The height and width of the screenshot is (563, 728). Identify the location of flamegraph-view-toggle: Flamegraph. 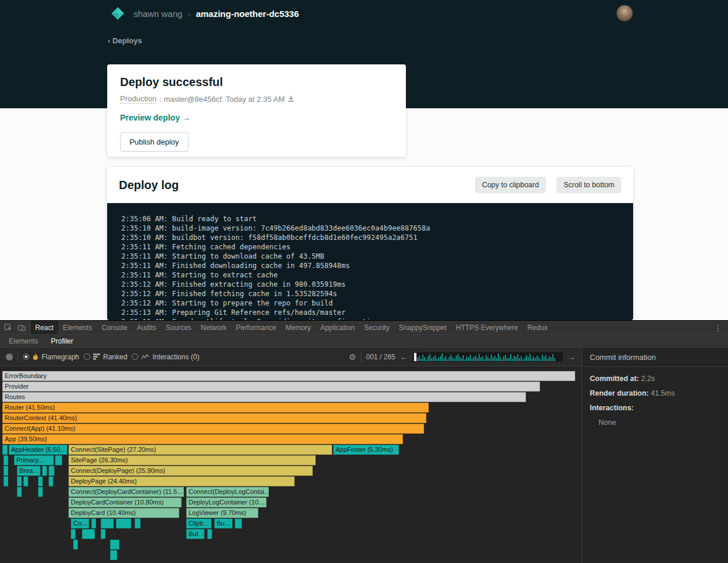
(51, 357).